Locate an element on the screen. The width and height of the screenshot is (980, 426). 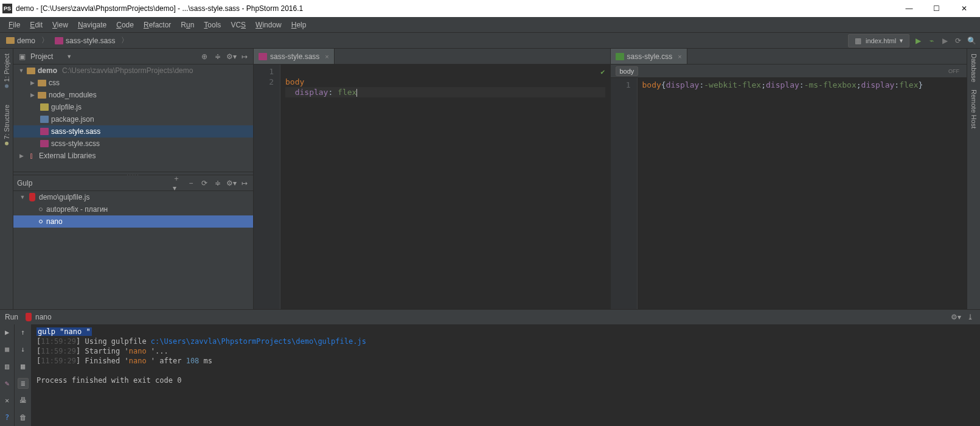
tab-label: sass-style.css is located at coordinates (650, 57).